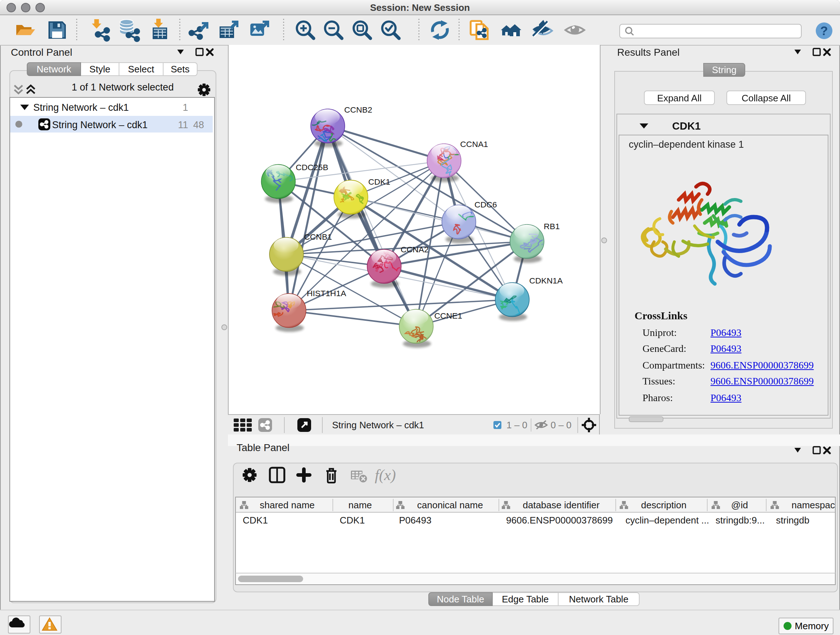  What do you see at coordinates (517, 425) in the screenshot?
I see `svg-text: 1 – 0` at bounding box center [517, 425].